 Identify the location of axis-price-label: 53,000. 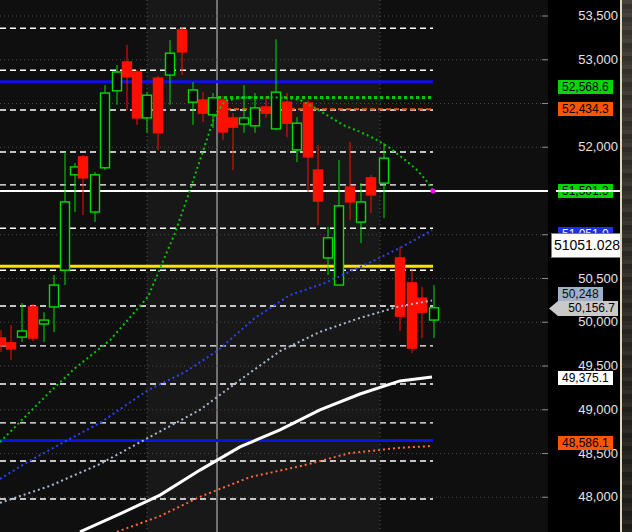
(583, 60).